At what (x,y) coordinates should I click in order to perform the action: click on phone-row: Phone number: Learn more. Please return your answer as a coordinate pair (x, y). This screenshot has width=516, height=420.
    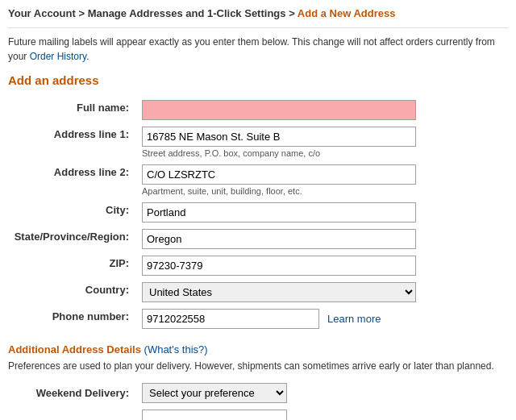
    Looking at the image, I should click on (258, 319).